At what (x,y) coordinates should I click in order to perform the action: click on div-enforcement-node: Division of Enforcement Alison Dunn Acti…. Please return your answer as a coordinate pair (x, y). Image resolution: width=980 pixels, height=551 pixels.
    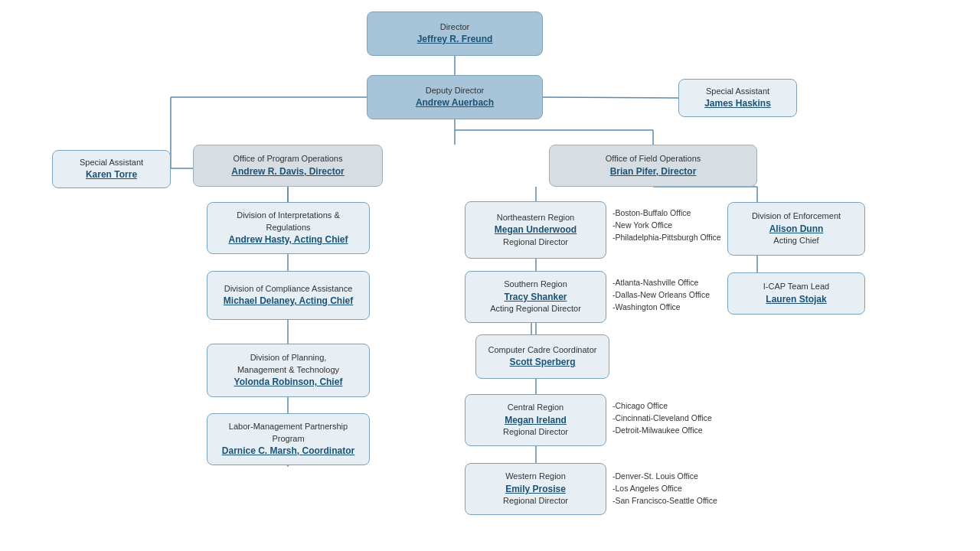
    Looking at the image, I should click on (796, 229).